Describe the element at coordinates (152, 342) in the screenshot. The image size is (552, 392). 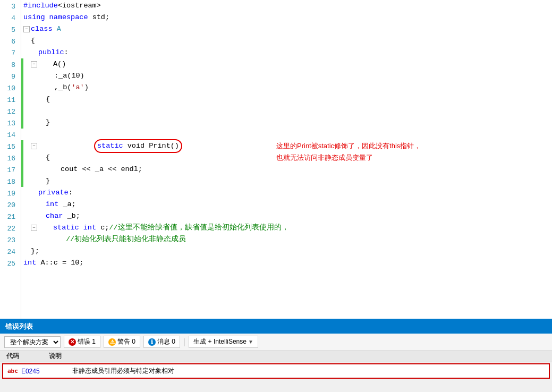
I see `info-icon: ℹ` at that location.